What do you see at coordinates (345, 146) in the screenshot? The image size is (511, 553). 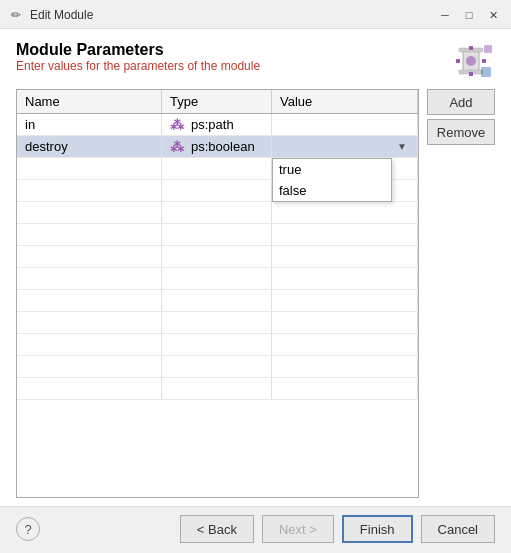 I see `row-value-destroy: ▼ true false` at bounding box center [345, 146].